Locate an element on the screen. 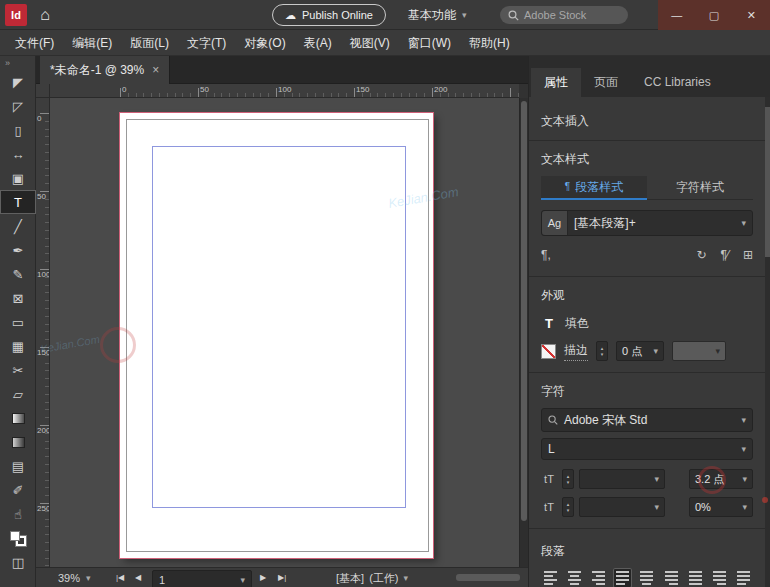 This screenshot has height=587, width=770. content-collector-tool: ▣ is located at coordinates (18, 178).